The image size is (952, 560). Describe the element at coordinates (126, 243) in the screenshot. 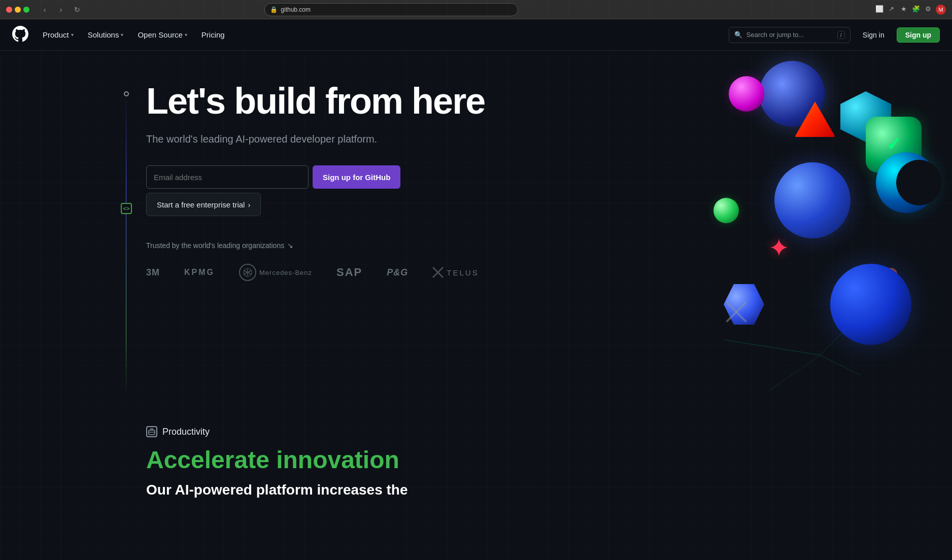

I see `timeline-line` at that location.